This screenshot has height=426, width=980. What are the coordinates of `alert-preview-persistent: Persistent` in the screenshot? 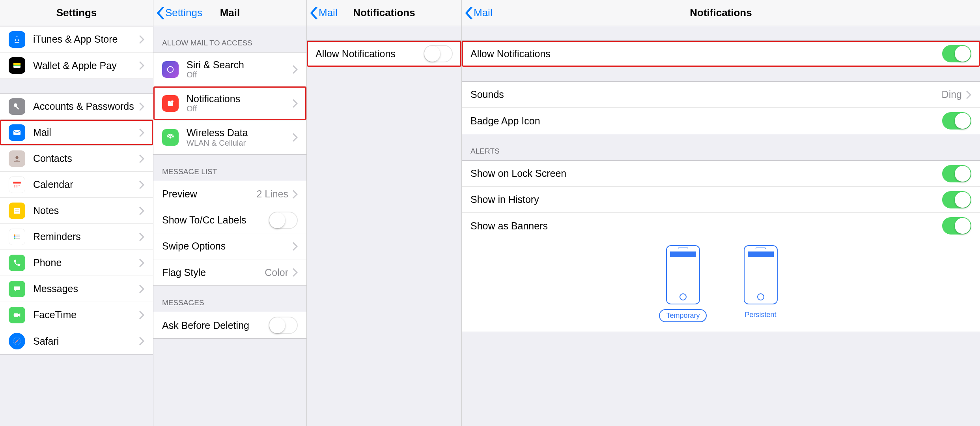 It's located at (760, 283).